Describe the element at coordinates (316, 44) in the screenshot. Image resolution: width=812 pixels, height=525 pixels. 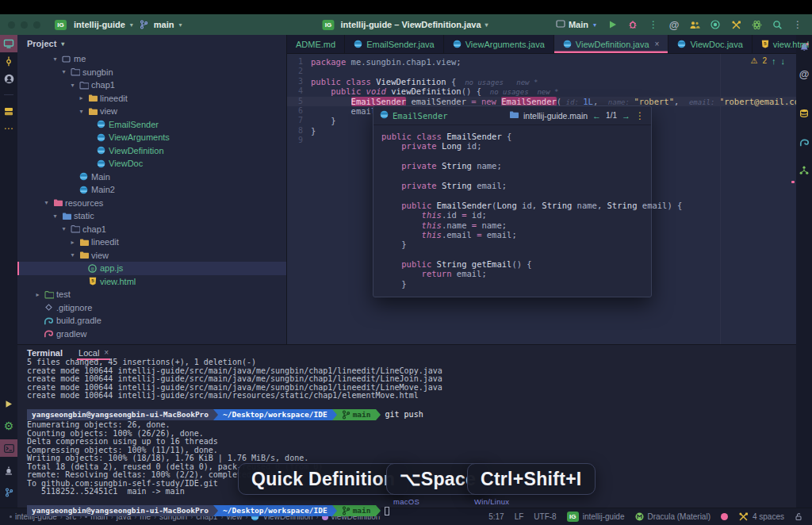
I see `tab-ADME.md: ADME.md` at that location.